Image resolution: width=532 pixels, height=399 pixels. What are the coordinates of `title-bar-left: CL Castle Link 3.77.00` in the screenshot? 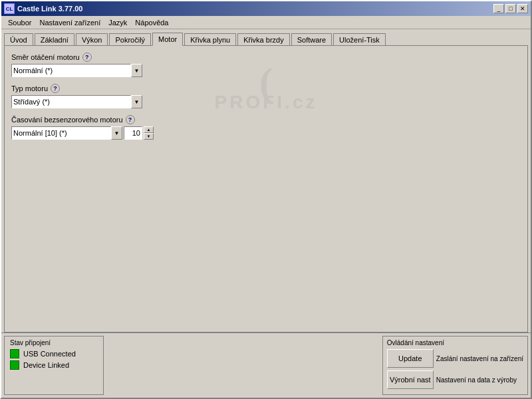 It's located at (43, 9).